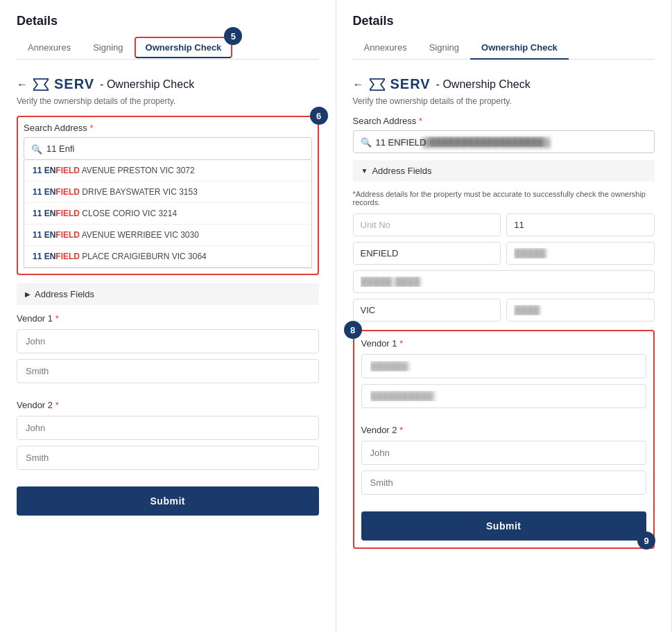 This screenshot has width=672, height=632. I want to click on serv-logo-icon-left, so click(41, 85).